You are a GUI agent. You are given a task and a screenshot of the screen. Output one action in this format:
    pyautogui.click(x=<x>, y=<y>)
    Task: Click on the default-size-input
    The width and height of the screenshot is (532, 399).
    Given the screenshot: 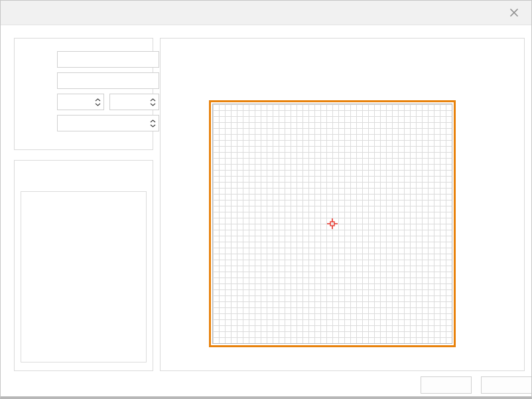 What is the action you would take?
    pyautogui.click(x=103, y=123)
    